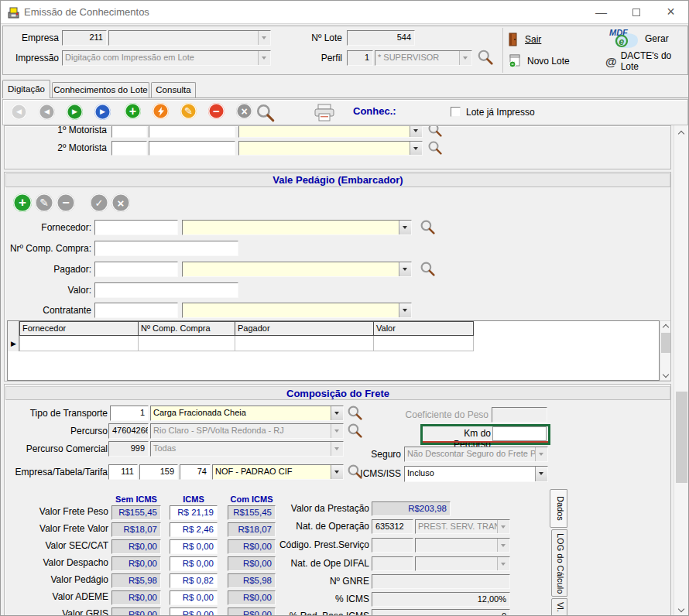 This screenshot has width=689, height=616. What do you see at coordinates (666, 351) in the screenshot?
I see `vp-grid-scrollbar` at bounding box center [666, 351].